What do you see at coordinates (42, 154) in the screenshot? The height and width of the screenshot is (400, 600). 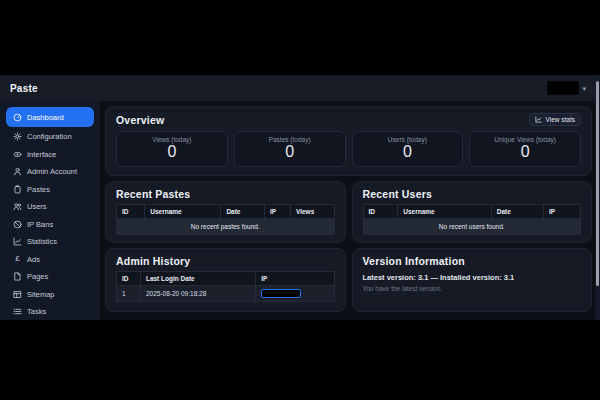 I see `sidebar-item-label: Interface` at bounding box center [42, 154].